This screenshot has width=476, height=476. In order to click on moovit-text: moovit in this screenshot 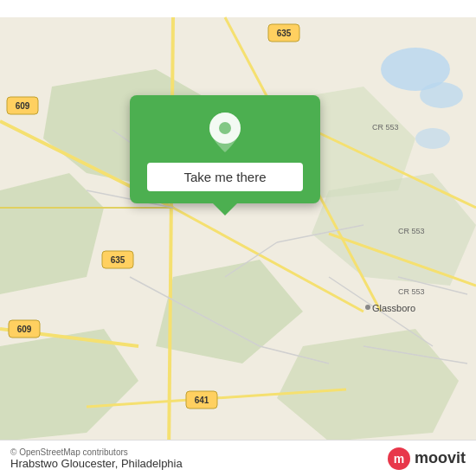, I will do `click(440, 459)`.